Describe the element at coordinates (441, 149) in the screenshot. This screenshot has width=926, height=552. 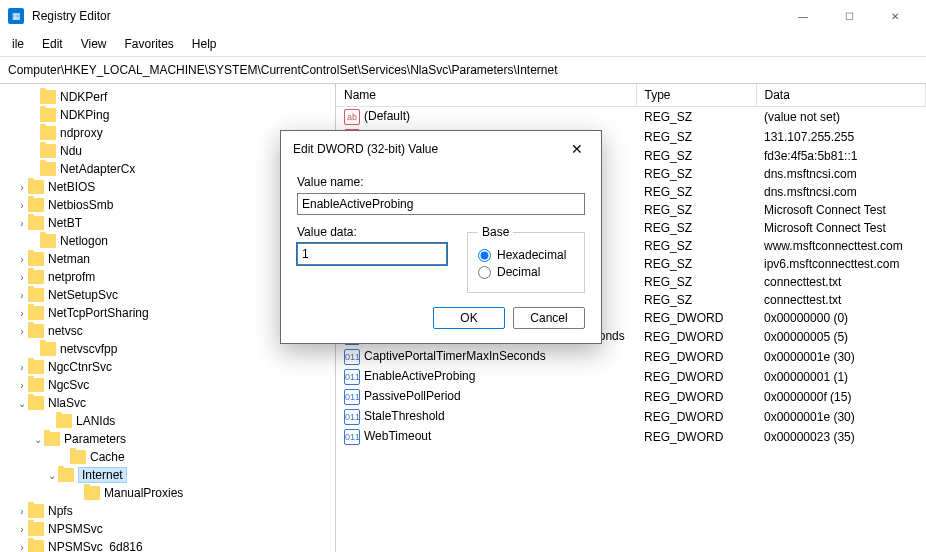
I see `dialog-titlebar: Edit DWORD (32-bit) Value ✕` at that location.